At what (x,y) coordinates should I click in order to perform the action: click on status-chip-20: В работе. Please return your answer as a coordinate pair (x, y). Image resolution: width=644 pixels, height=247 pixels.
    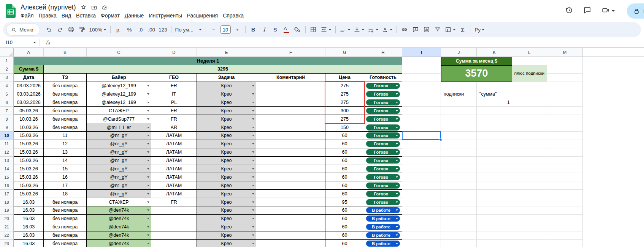
    Looking at the image, I should click on (383, 219).